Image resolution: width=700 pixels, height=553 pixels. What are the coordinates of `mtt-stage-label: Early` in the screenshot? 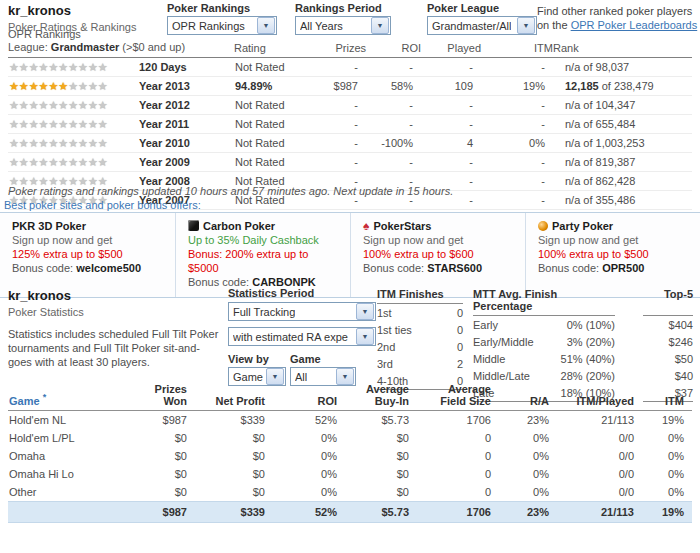 It's located at (513, 325).